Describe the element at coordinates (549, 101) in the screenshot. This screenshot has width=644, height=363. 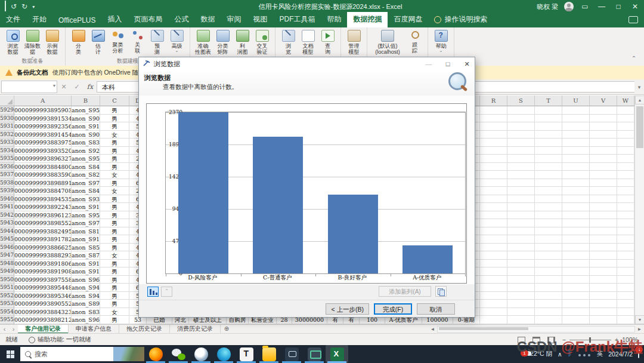
I see `column-header-T: T` at that location.